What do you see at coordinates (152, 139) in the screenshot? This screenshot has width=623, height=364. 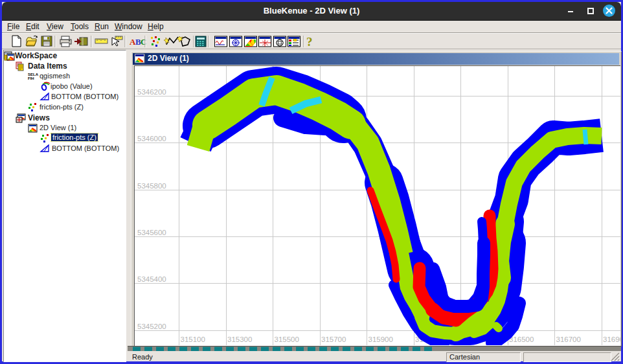 I see `svg-text: 5346000` at bounding box center [152, 139].